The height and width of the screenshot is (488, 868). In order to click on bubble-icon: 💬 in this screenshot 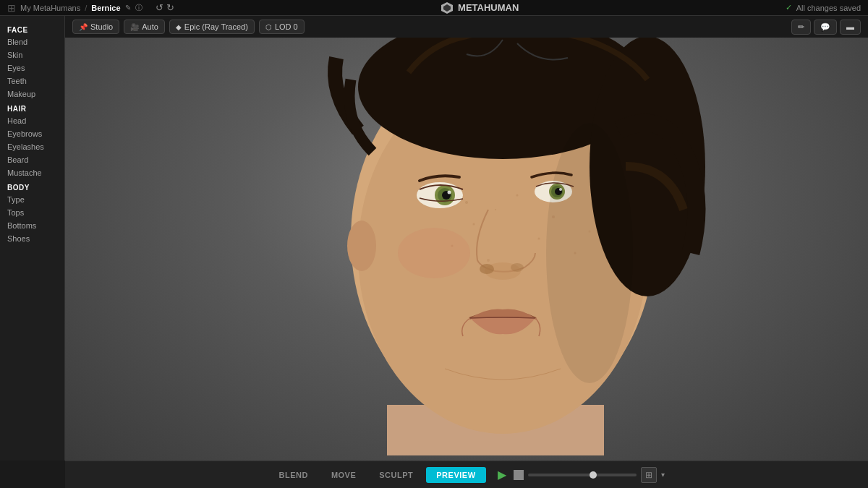, I will do `click(825, 27)`.